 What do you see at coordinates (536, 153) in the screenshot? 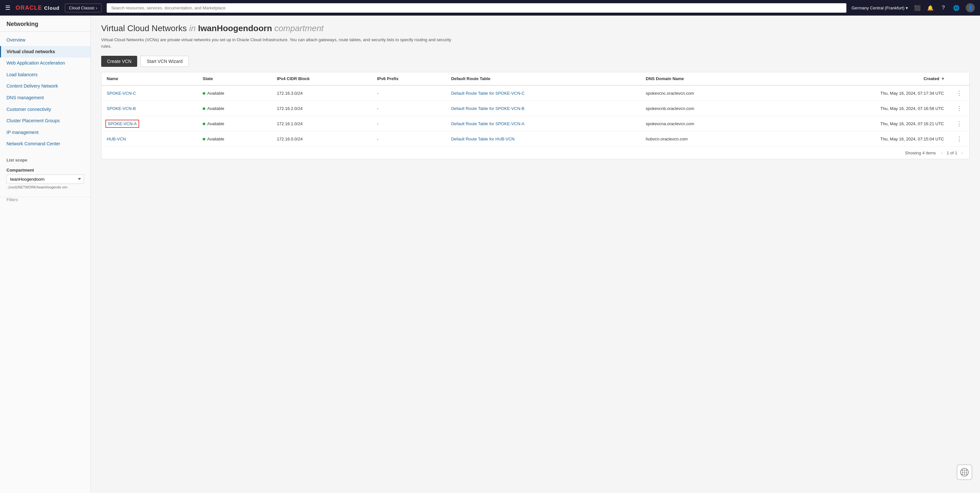
I see `table-footer: Showing 4 items ‹ 1 of 1 ›` at bounding box center [536, 153].